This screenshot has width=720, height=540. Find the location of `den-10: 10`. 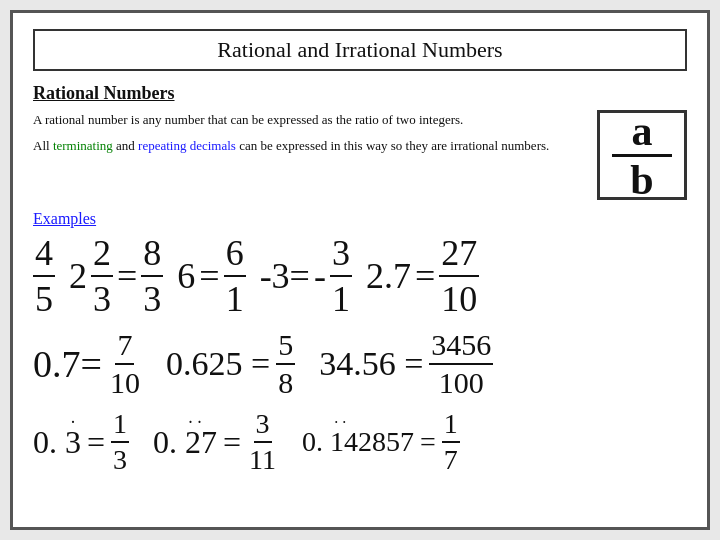

den-10: 10 is located at coordinates (459, 298).